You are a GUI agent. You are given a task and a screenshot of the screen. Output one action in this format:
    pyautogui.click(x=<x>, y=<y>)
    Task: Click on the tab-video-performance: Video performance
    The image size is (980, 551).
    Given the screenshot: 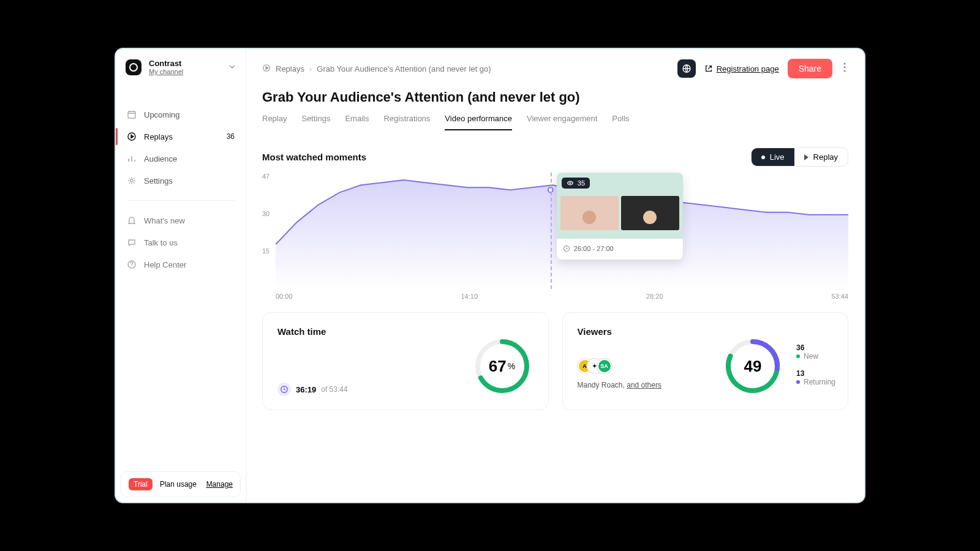 What is the action you would take?
    pyautogui.click(x=478, y=120)
    